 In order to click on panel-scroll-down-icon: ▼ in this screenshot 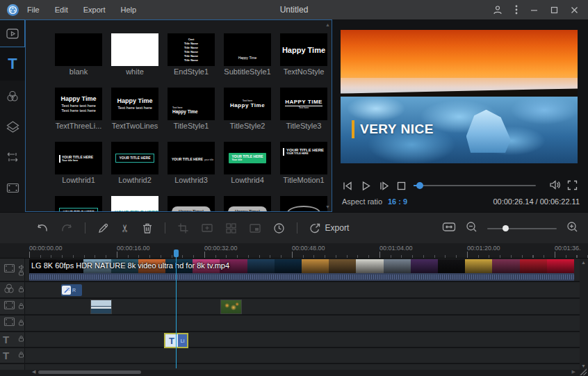, I will do `click(328, 207)`.